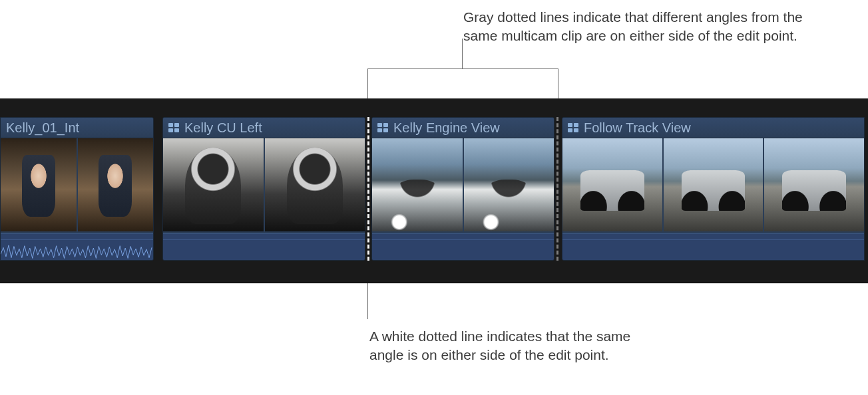  Describe the element at coordinates (264, 128) in the screenshot. I see `clip-title-bar: Kelly CU Left` at that location.